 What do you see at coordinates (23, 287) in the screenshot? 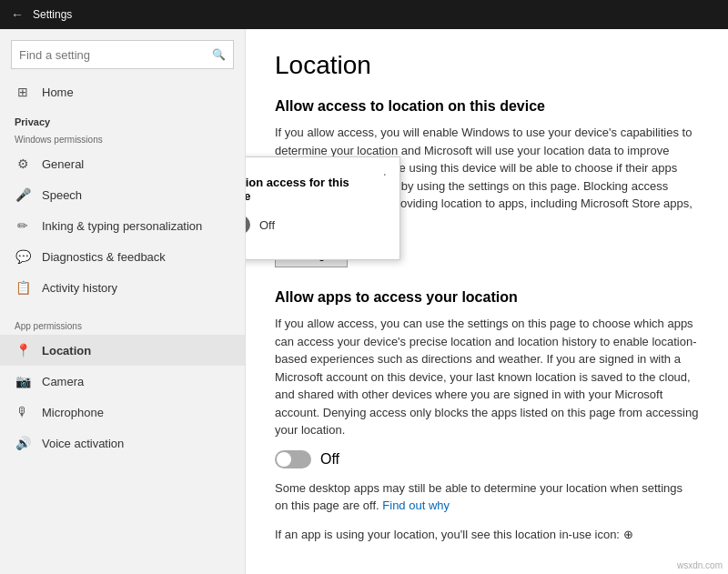
I see `activity-icon: 📋` at bounding box center [23, 287].